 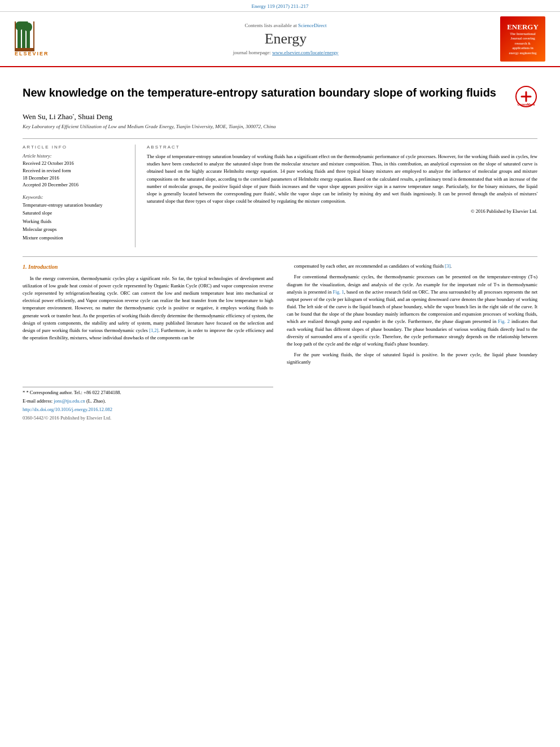 I want to click on contents-line: Contents lists available at ScienceDirec…, so click(x=286, y=25).